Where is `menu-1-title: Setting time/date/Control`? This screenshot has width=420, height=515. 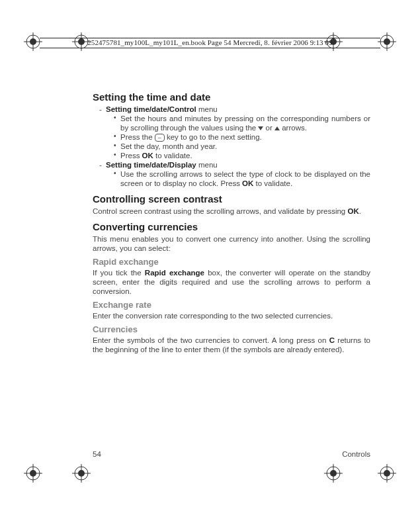 menu-1-title: Setting time/date/Control is located at coordinates (151, 109).